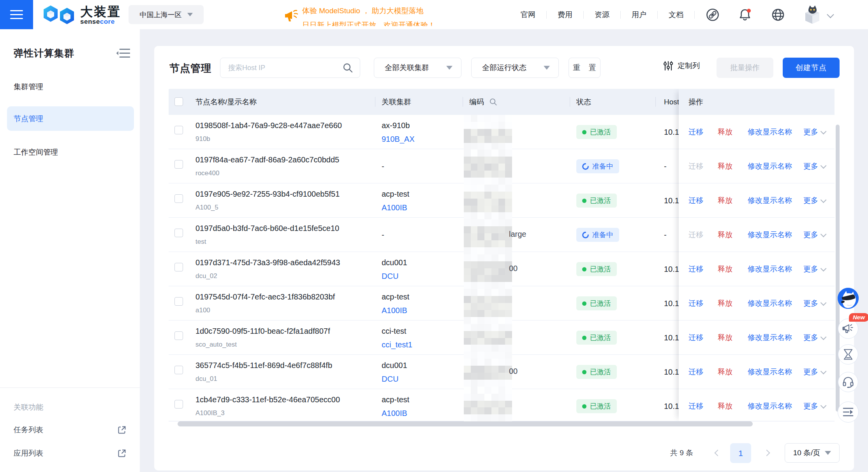 Image resolution: width=868 pixels, height=472 pixels. I want to click on cluster-link: 910B_AX, so click(398, 139).